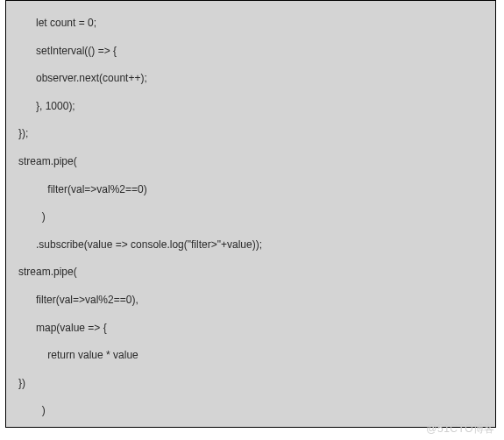  I want to click on code-line: .subscribe(value => console.log("map>"+v…, so click(251, 426).